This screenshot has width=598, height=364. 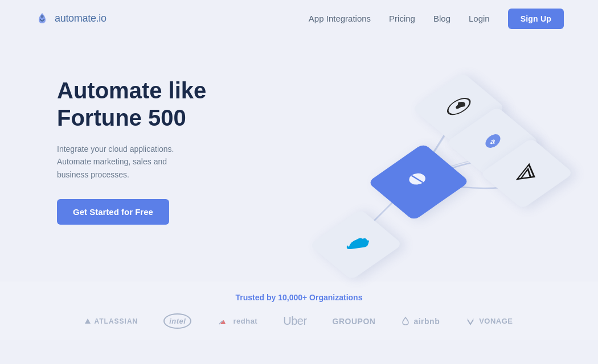 What do you see at coordinates (339, 18) in the screenshot?
I see `nav-app-integrations: App Integrations` at bounding box center [339, 18].